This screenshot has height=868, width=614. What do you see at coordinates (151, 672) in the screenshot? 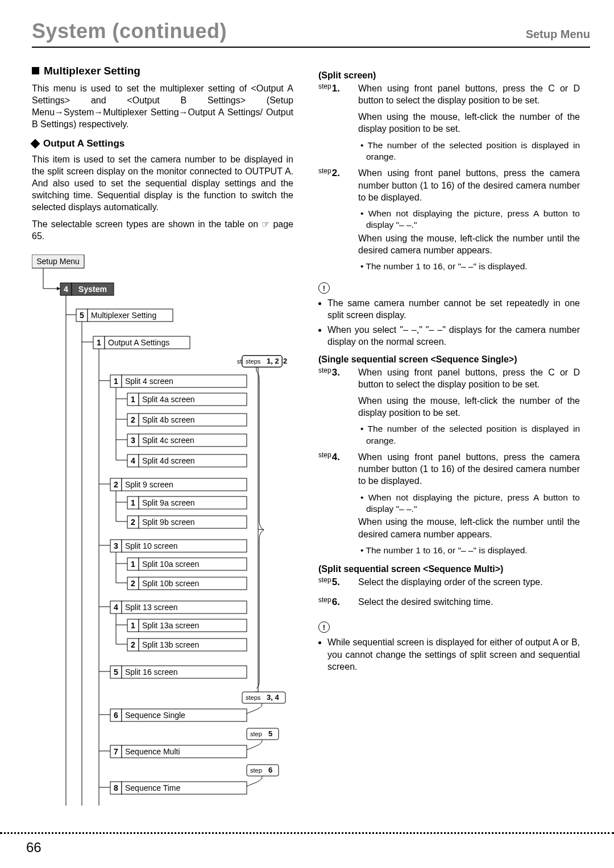
I see `svg-text: Split 16 screen` at bounding box center [151, 672].